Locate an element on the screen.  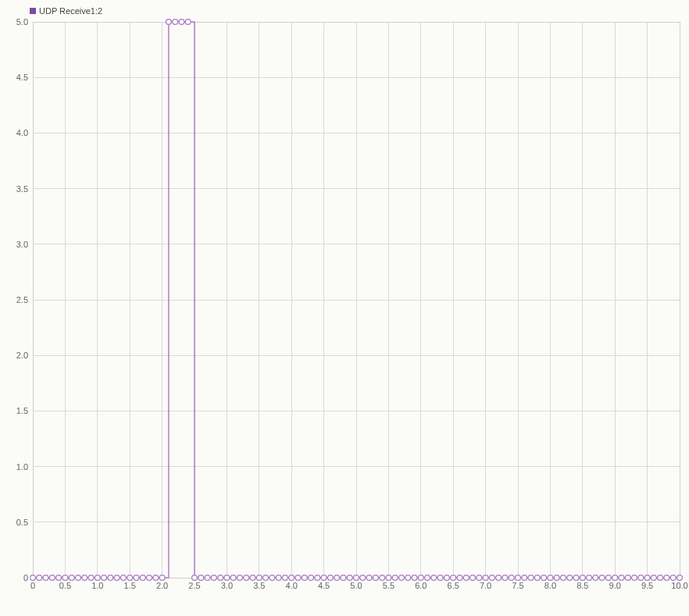
x-tick-label: 8.5 is located at coordinates (583, 586).